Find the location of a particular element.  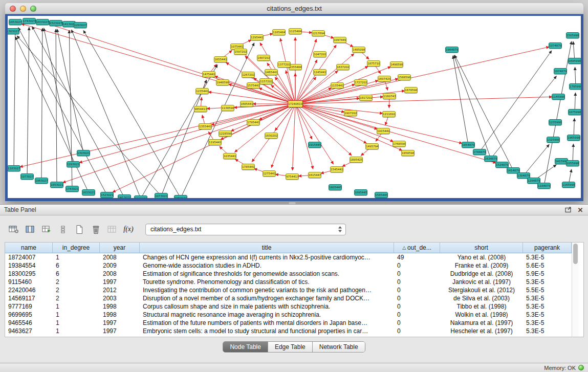

table-settings-button is located at coordinates (14, 229).